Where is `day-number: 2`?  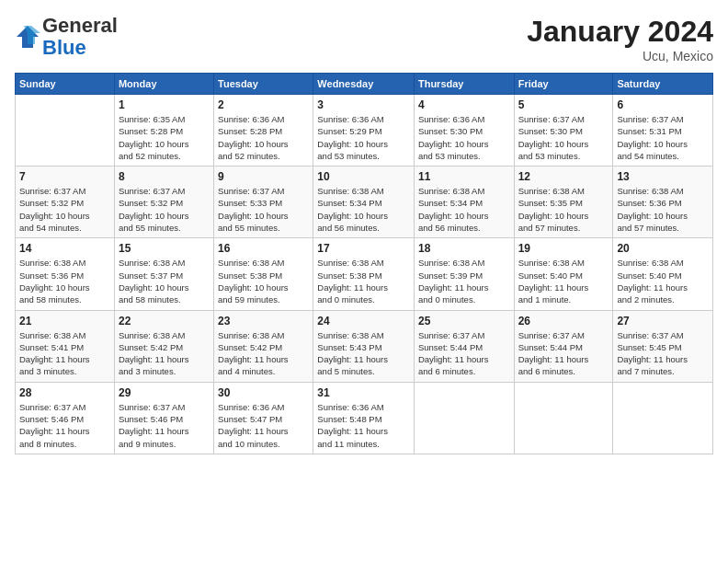
day-number: 2 is located at coordinates (263, 105).